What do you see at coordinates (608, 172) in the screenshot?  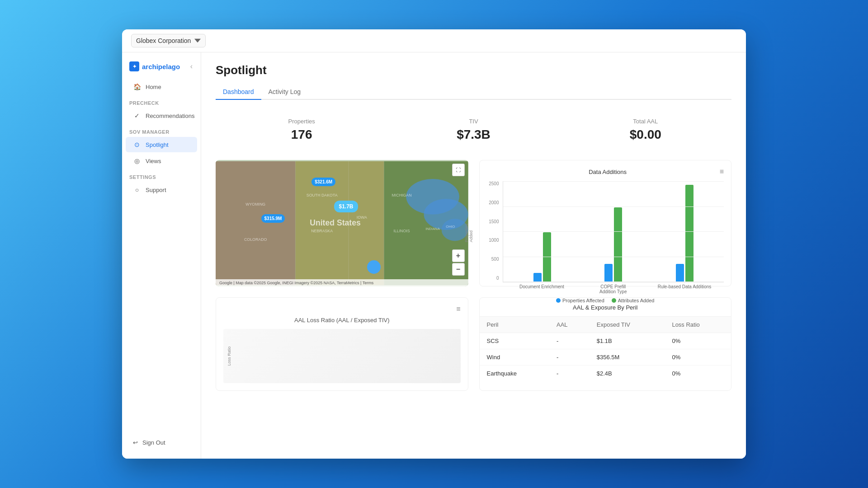 I see `chart-title: Data Additions` at bounding box center [608, 172].